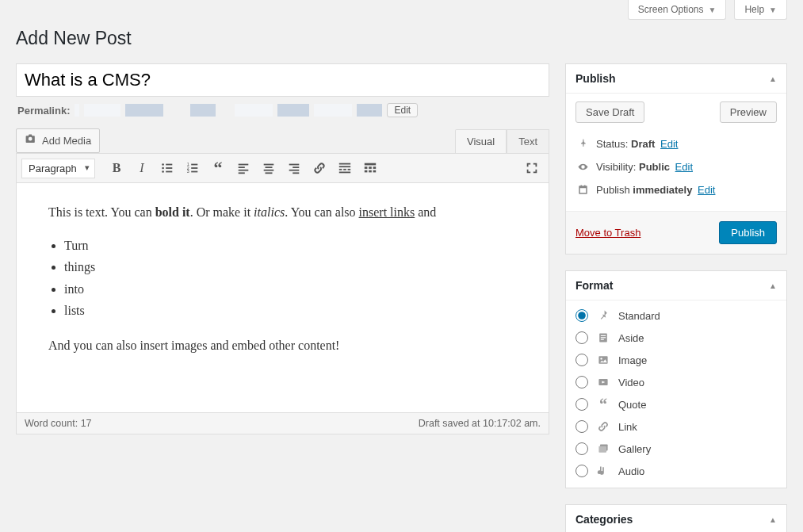  What do you see at coordinates (603, 338) in the screenshot?
I see `document-icon` at bounding box center [603, 338].